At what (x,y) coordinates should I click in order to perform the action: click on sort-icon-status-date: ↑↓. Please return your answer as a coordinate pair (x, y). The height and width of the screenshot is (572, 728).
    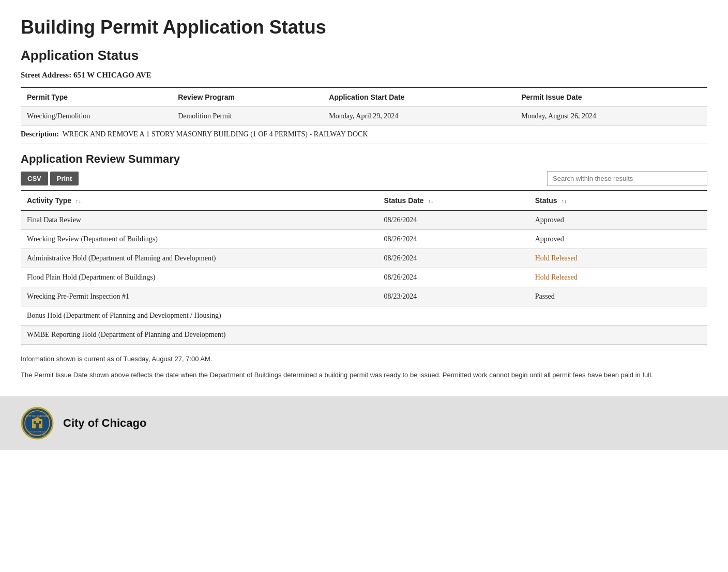
    Looking at the image, I should click on (430, 201).